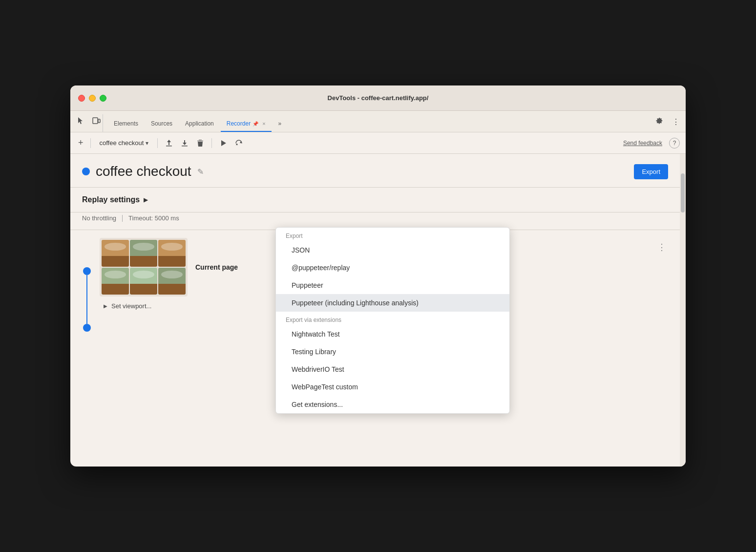  What do you see at coordinates (111, 200) in the screenshot?
I see `replay-settings-label: Replay settings` at bounding box center [111, 200].